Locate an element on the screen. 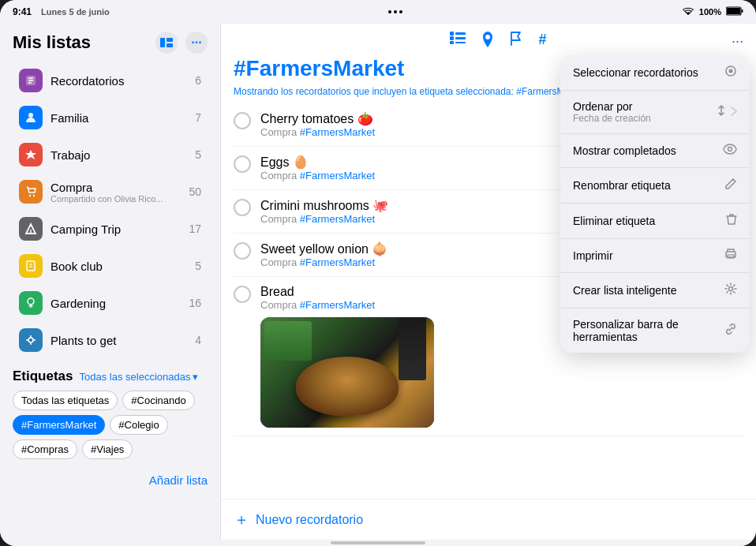  sidebar-actions: ··· is located at coordinates (182, 43).